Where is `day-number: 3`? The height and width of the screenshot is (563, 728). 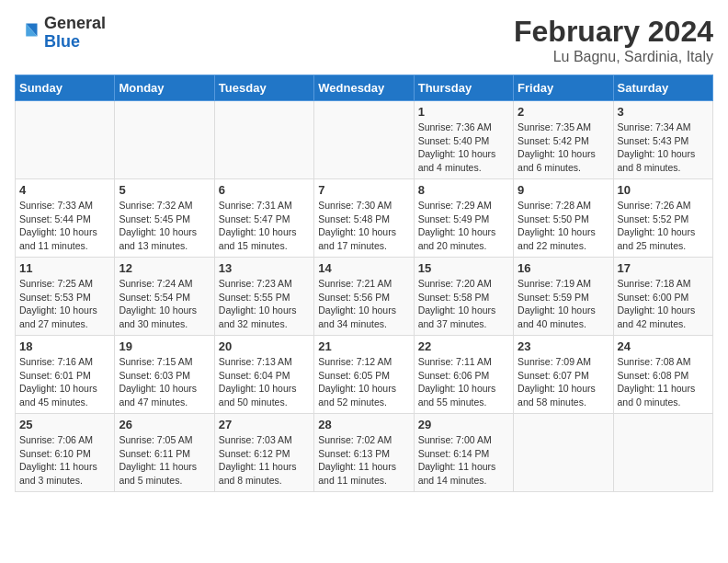
day-number: 3 is located at coordinates (664, 112).